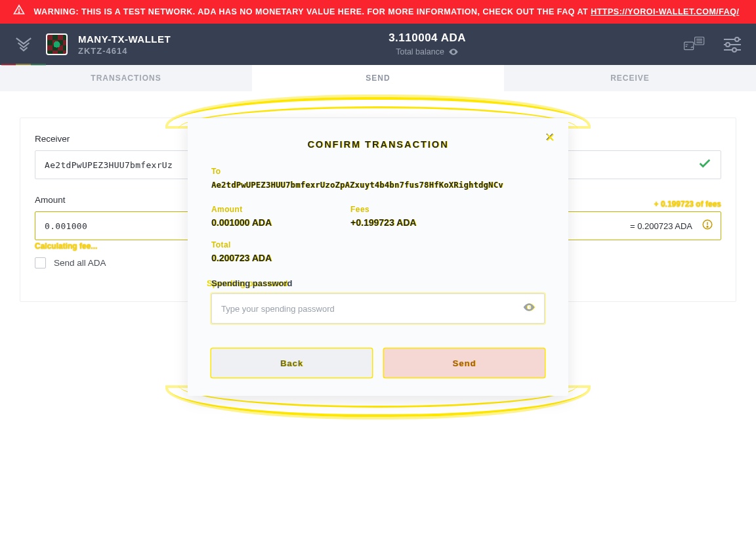 The width and height of the screenshot is (756, 556). What do you see at coordinates (381, 171) in the screenshot?
I see `to-label: To` at bounding box center [381, 171].